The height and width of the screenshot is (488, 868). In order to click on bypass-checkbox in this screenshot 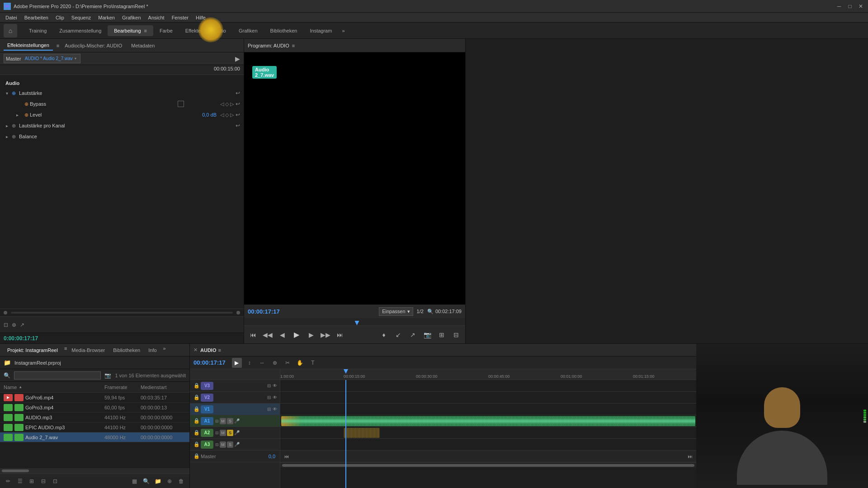, I will do `click(181, 104)`.